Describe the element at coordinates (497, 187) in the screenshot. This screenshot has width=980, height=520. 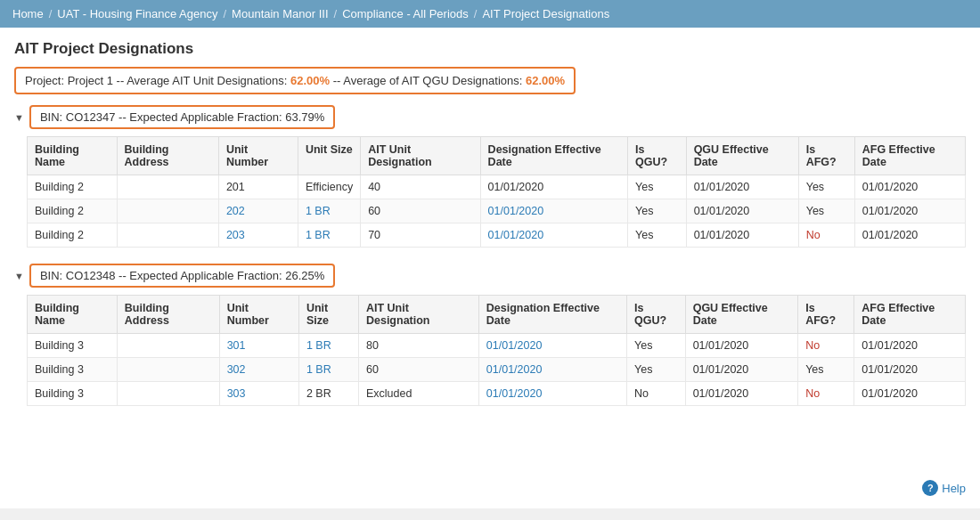
I see `table-row: Building 2 201 Efficiency 40 01/01/2020 …` at that location.